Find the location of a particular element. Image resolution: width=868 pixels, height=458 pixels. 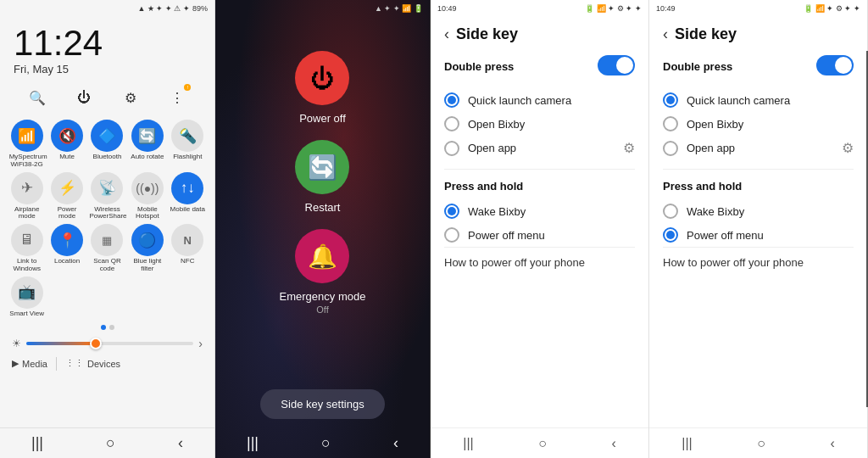

radio-poweroff-menu-3: Power off menu is located at coordinates (539, 235).